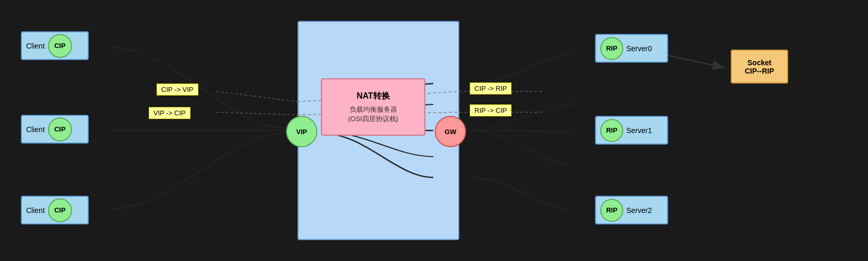 This screenshot has height=261, width=868. What do you see at coordinates (373, 107) in the screenshot?
I see `nat-box: NAT转换 负载均衡服务器(OSI四层协议栈)` at bounding box center [373, 107].